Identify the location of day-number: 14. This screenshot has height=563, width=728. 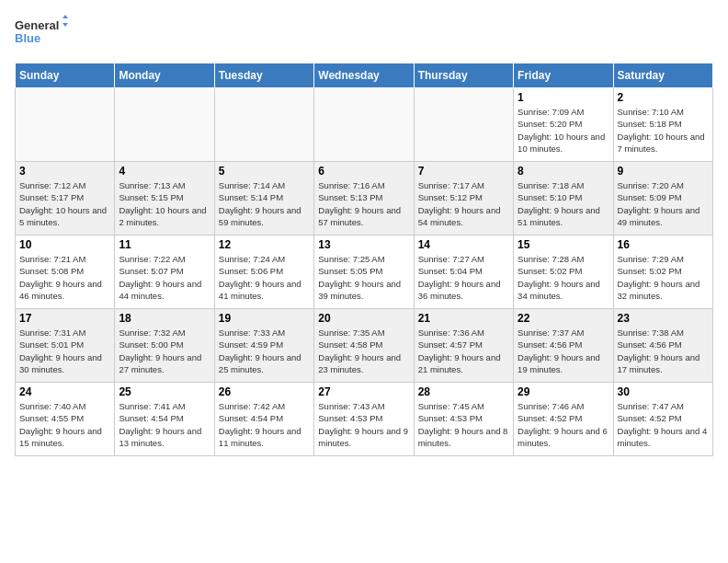
(463, 245).